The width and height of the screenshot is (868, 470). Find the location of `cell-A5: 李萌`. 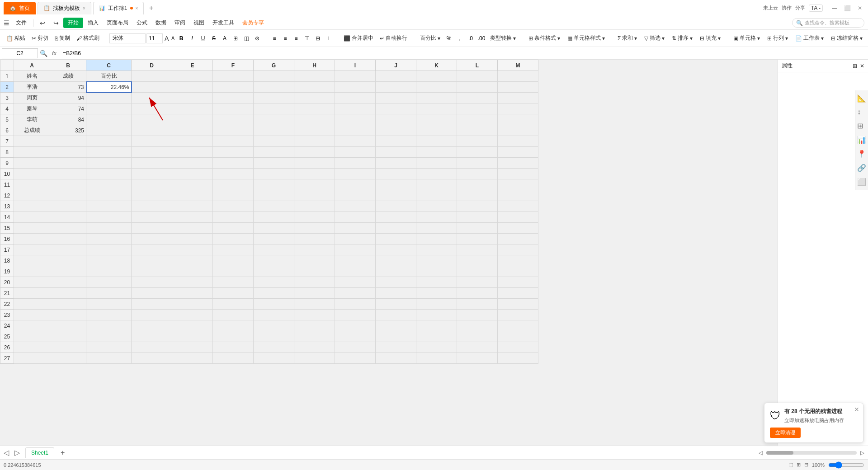

cell-A5: 李萌 is located at coordinates (32, 120).